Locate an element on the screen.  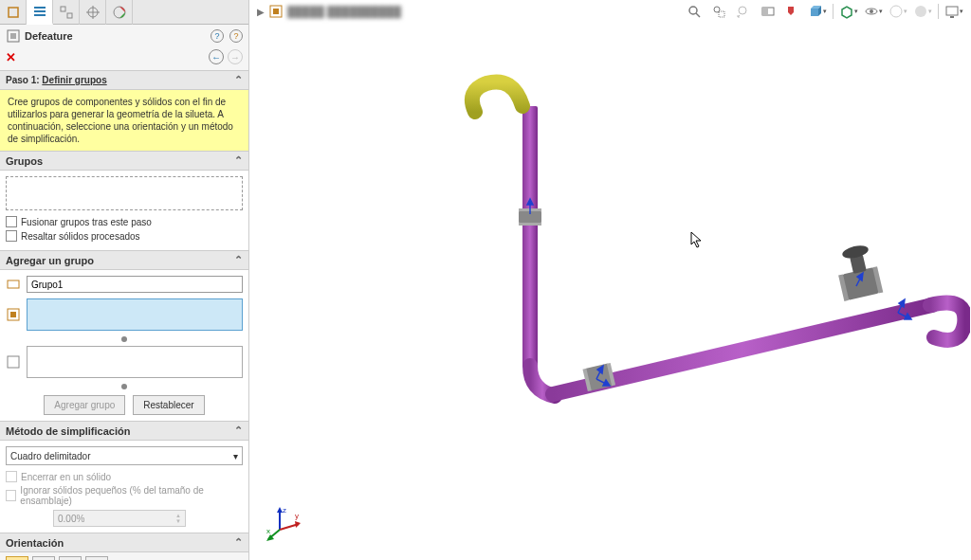
section-grupos-header: Grupos ⌃ is located at coordinates (124, 161).